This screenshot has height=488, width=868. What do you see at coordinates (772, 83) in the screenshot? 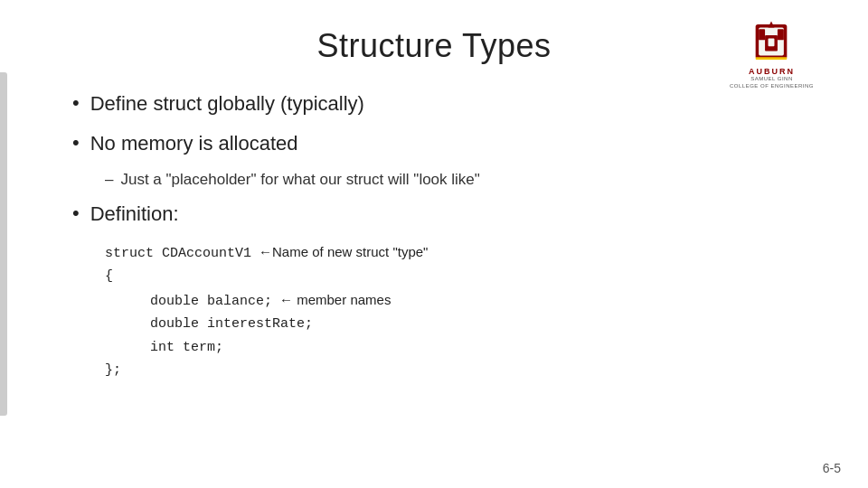
I see `logo-subtitle: SAMUEL GINN COLLEGE OF ENGINEERING` at bounding box center [772, 83].